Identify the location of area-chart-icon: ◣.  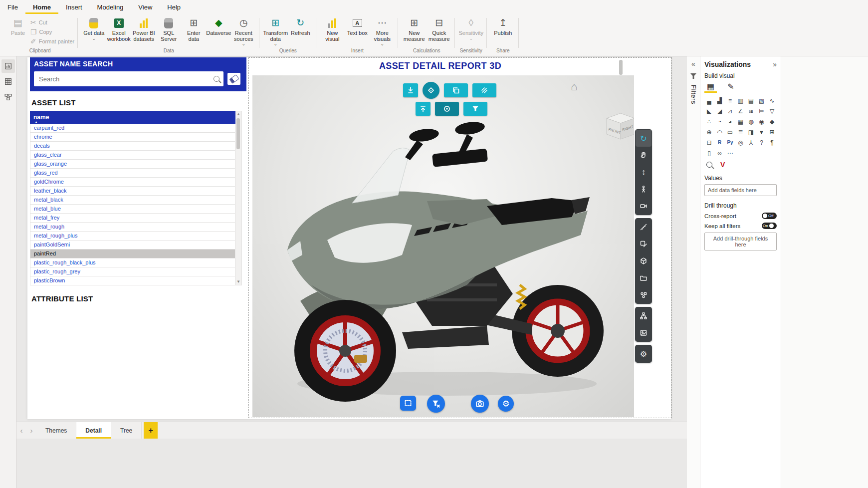
(709, 111).